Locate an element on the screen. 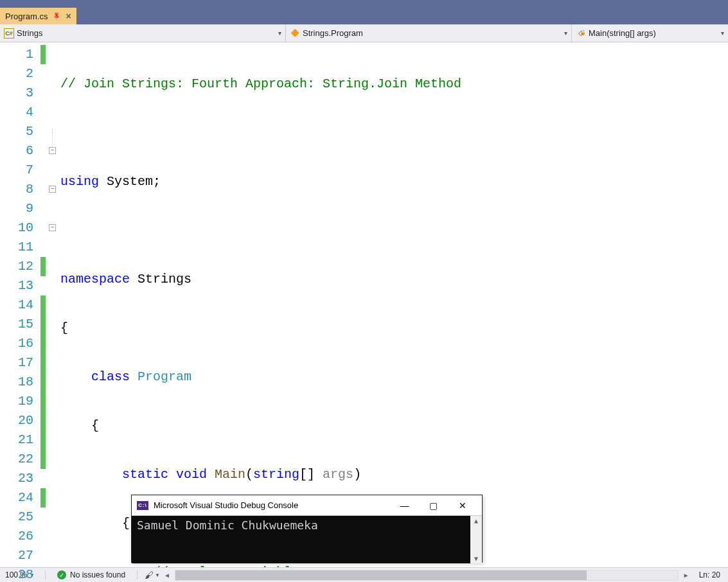  change-indicator-column is located at coordinates (43, 304).